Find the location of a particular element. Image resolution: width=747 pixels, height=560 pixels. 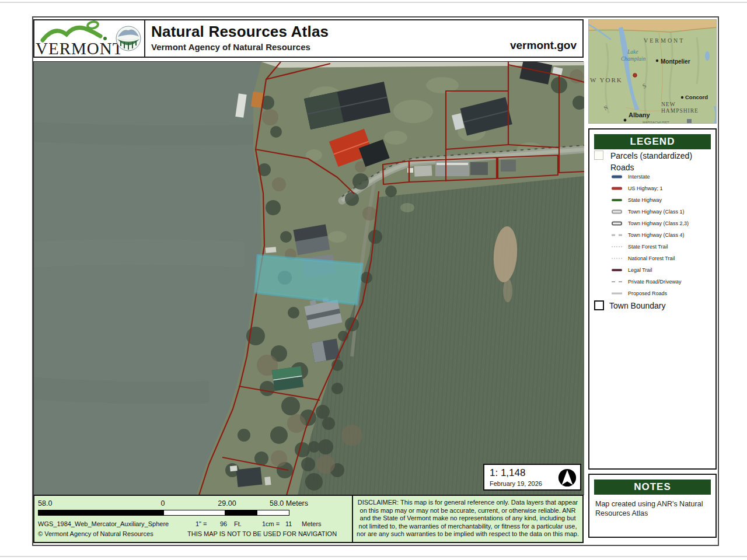

inset-label-newyork: W YORK is located at coordinates (606, 80).